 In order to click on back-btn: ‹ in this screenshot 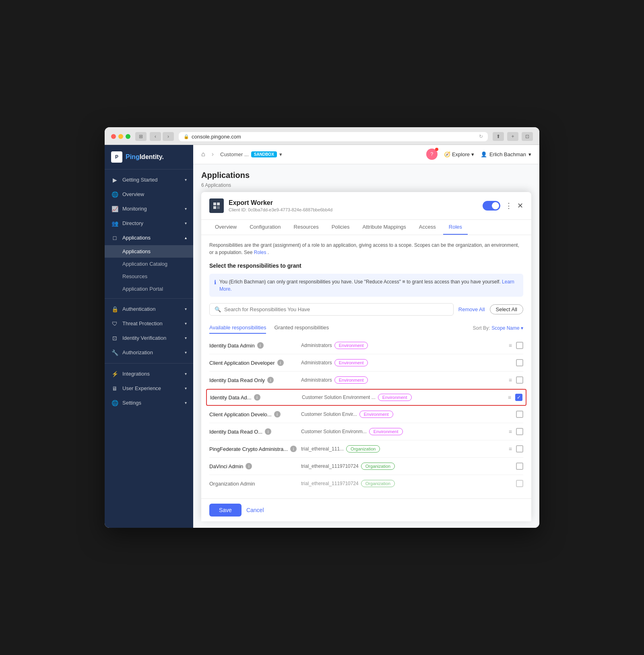, I will do `click(155, 136)`.